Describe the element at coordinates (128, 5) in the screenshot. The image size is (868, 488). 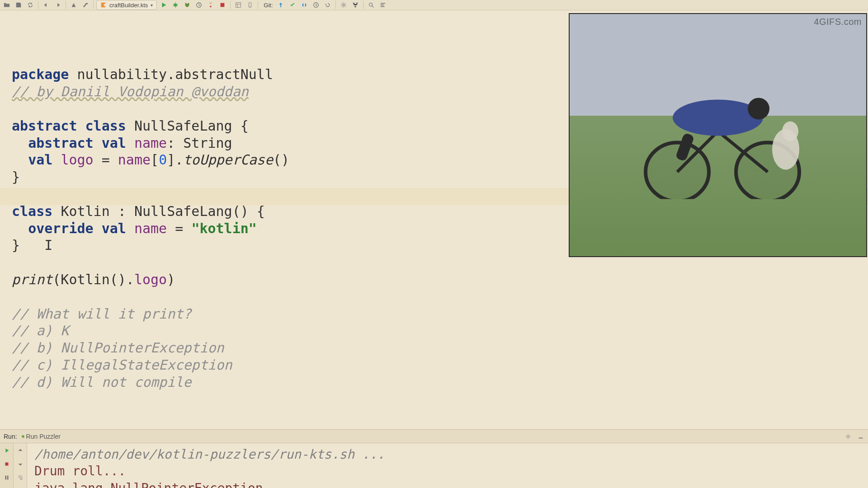
I see `run-config-name: craftBuilder.kts` at that location.